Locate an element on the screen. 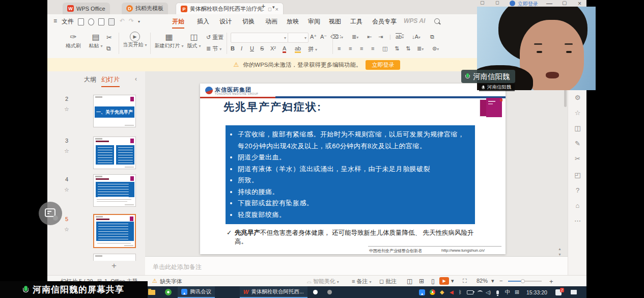 The width and height of the screenshot is (644, 298). strikethrough-button: S is located at coordinates (262, 48).